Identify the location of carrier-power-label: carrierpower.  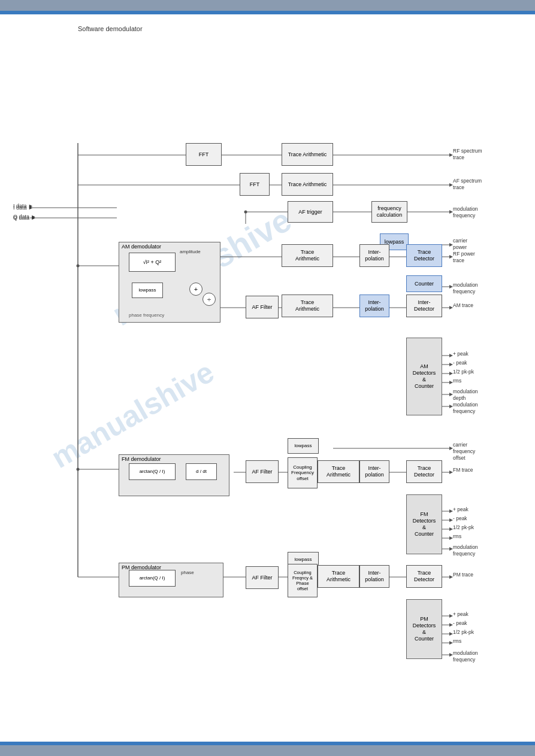
(480, 244).